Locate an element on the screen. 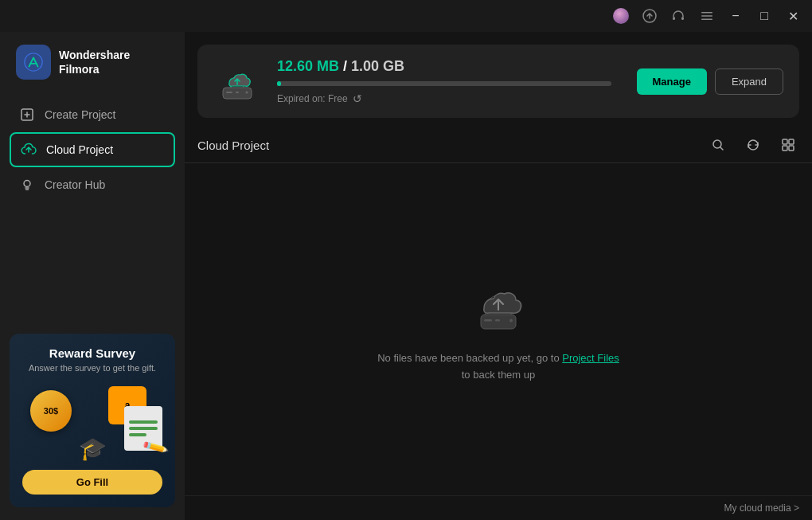 Image resolution: width=812 pixels, height=520 pixels. storage-expire: Expired on: Free ↺ is located at coordinates (449, 99).